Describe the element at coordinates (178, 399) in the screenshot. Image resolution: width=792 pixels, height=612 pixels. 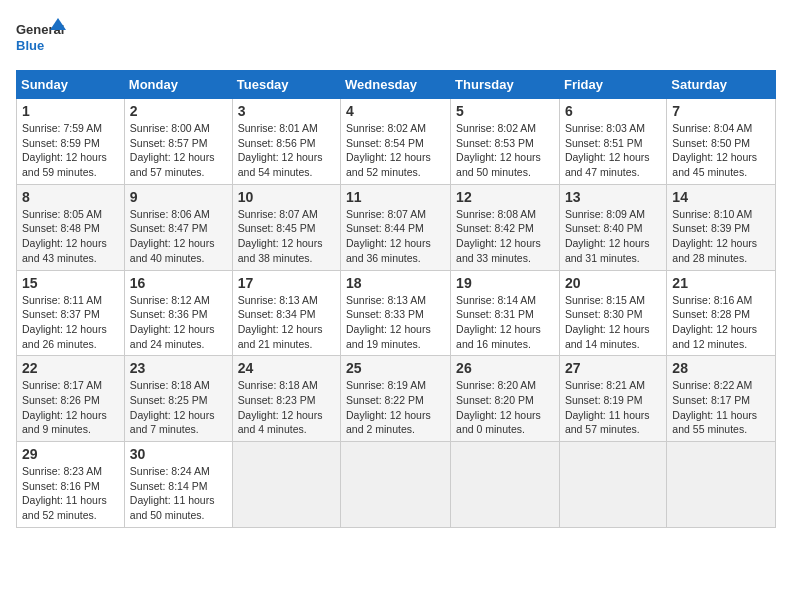
I see `calendar-cell: 23 Sunrise: 8:18 AMSunset: 8:25 PMDaylig…` at that location.